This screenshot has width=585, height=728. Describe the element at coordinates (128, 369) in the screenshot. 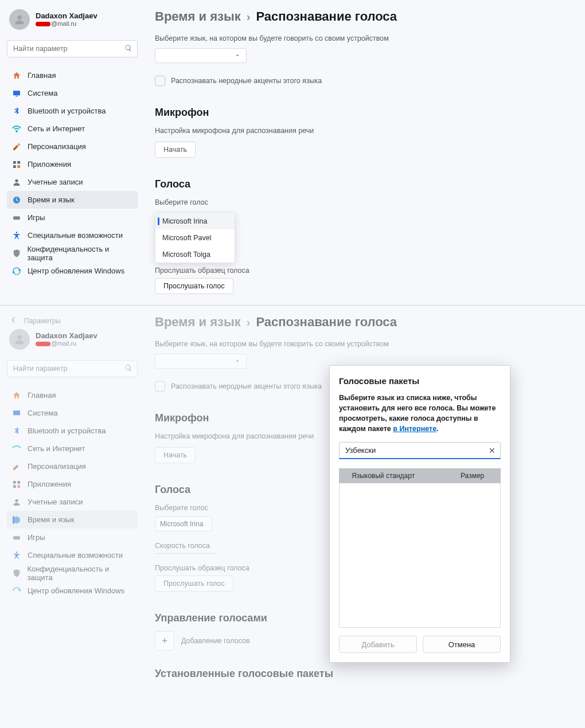

I see `search-icon` at that location.